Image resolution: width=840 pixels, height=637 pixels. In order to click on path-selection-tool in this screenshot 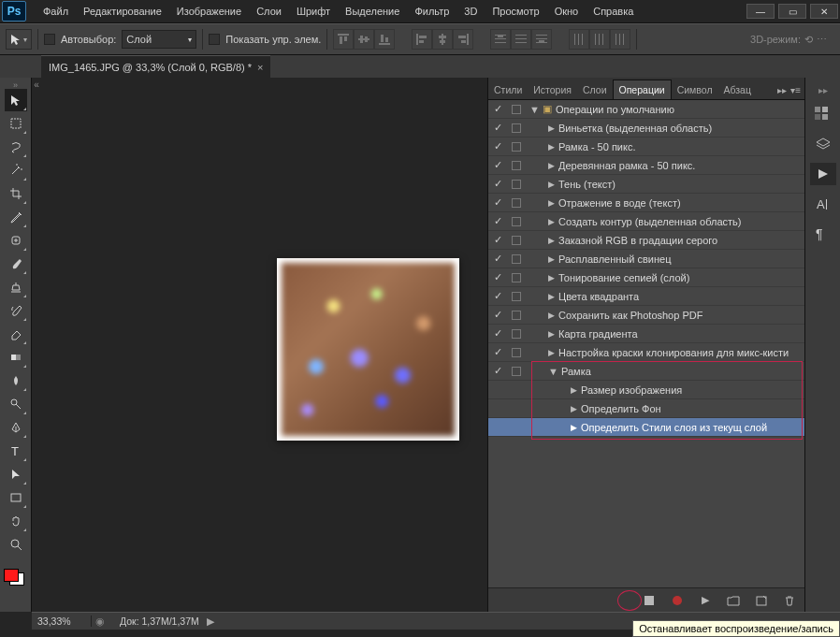, I will do `click(16, 474)`.